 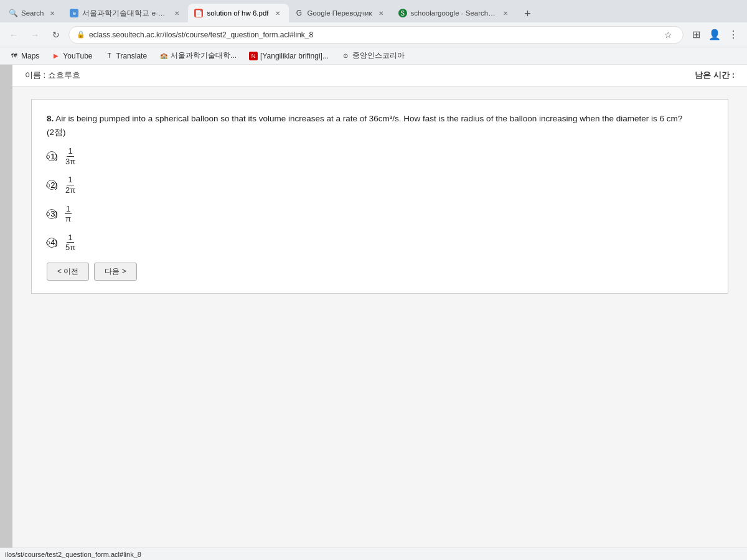 What do you see at coordinates (52, 185) in the screenshot?
I see `option-2-radio: ○2)` at bounding box center [52, 185].